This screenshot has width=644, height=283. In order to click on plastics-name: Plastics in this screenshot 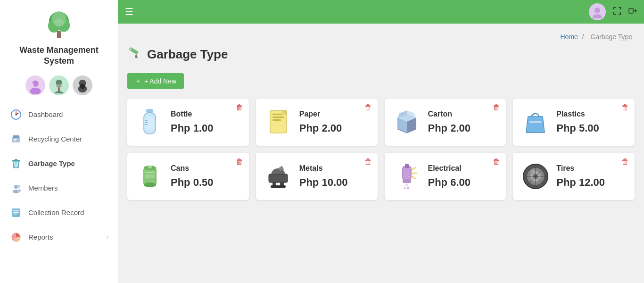, I will do `click(592, 114)`.